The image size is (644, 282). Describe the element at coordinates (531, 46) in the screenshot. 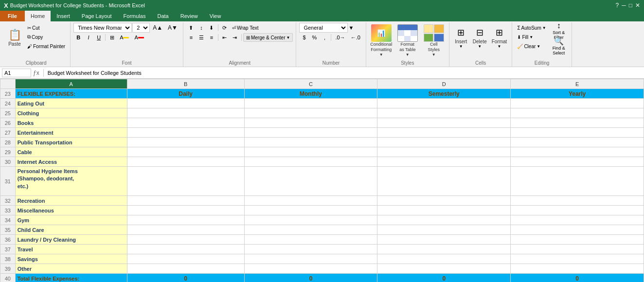

I see `clear-button: 🧹 Clear ▼` at that location.